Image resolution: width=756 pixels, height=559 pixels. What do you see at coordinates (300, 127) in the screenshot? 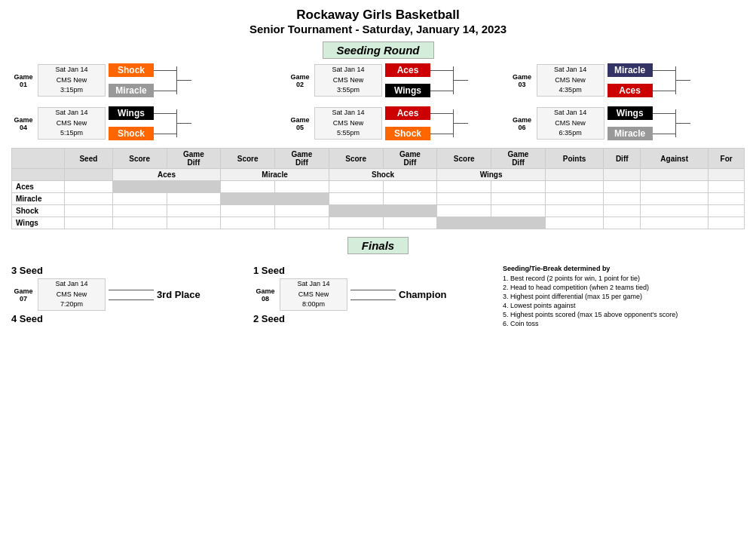
I see `game-05-num: 05` at bounding box center [300, 127].